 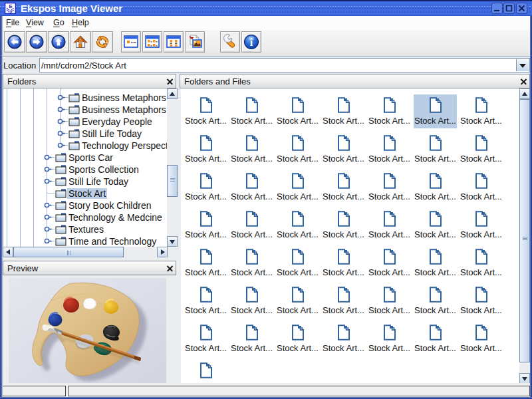 I want to click on svg-text: E, so click(x=11, y=7).